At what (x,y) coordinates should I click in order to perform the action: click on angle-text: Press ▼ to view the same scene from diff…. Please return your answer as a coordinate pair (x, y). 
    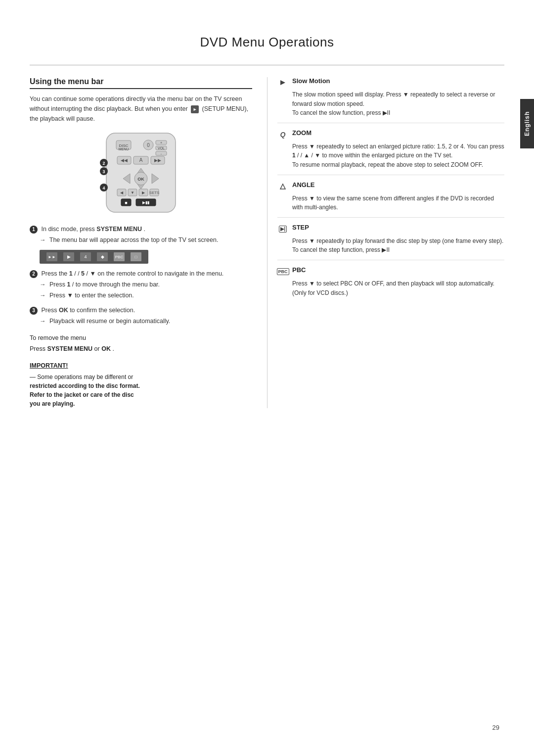
    Looking at the image, I should click on (399, 203).